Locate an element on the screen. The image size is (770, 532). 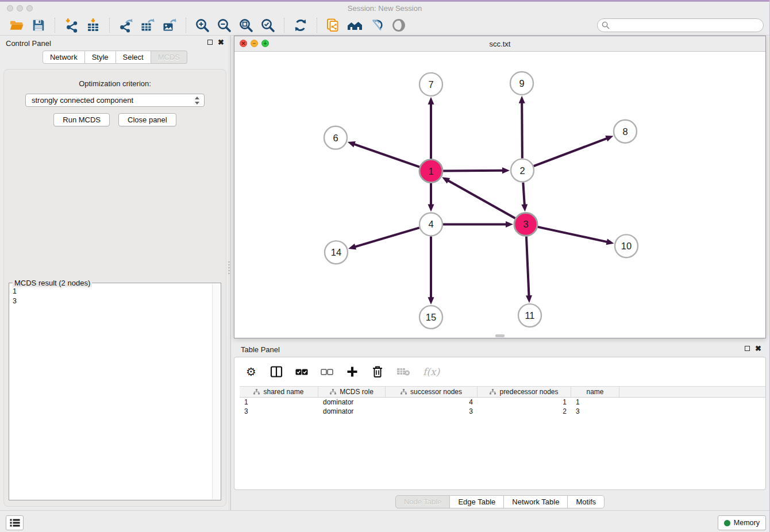
list-icon is located at coordinates (15, 523).